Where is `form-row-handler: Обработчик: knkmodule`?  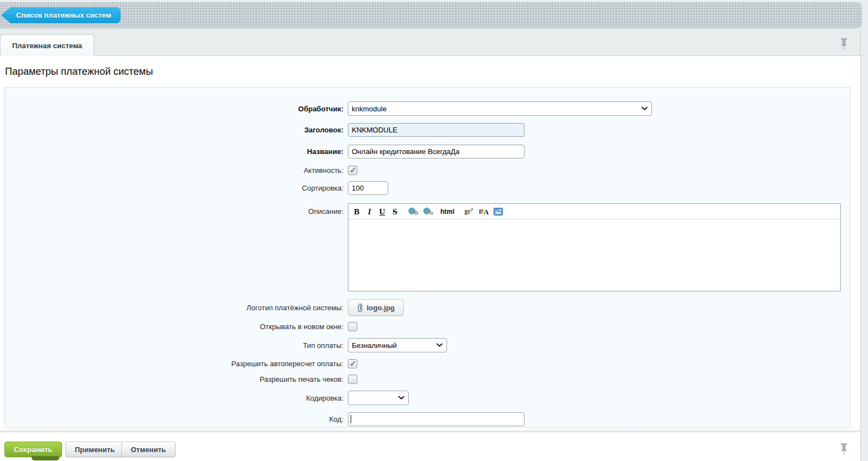
form-row-handler: Обработчик: knkmodule is located at coordinates (428, 109).